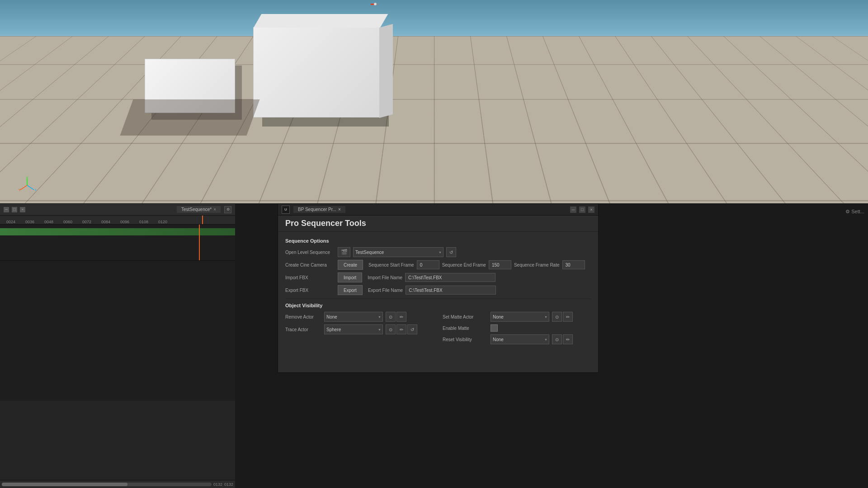  Describe the element at coordinates (451, 252) in the screenshot. I see `open-level-sequence-refresh-btn: ↺` at that location.